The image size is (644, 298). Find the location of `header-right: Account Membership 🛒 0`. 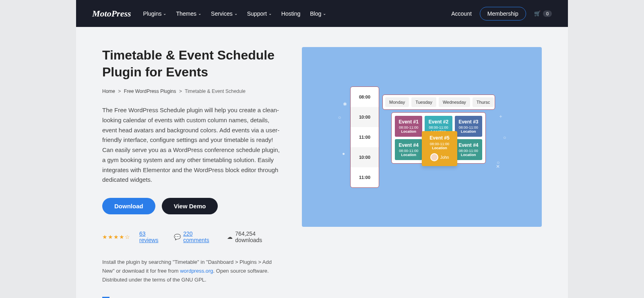

header-right: Account Membership 🛒 0 is located at coordinates (502, 14).